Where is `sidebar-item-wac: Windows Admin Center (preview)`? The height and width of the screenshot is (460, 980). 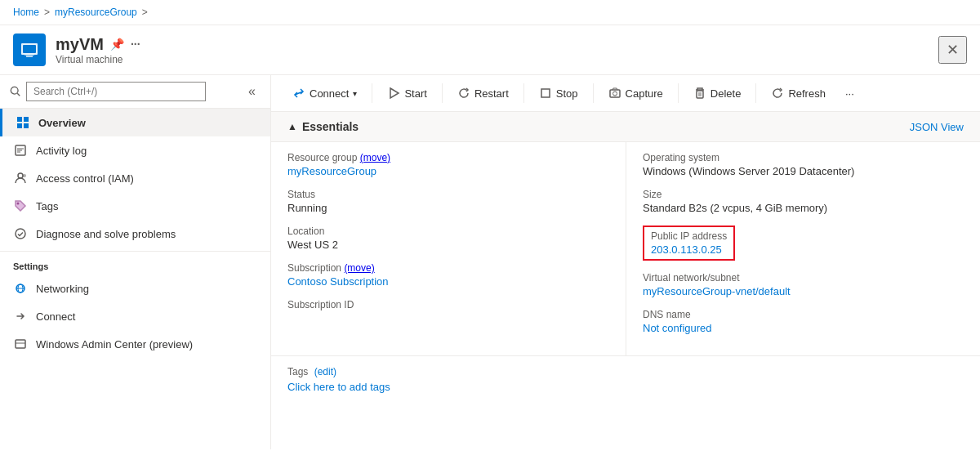 sidebar-item-wac: Windows Admin Center (preview) is located at coordinates (136, 344).